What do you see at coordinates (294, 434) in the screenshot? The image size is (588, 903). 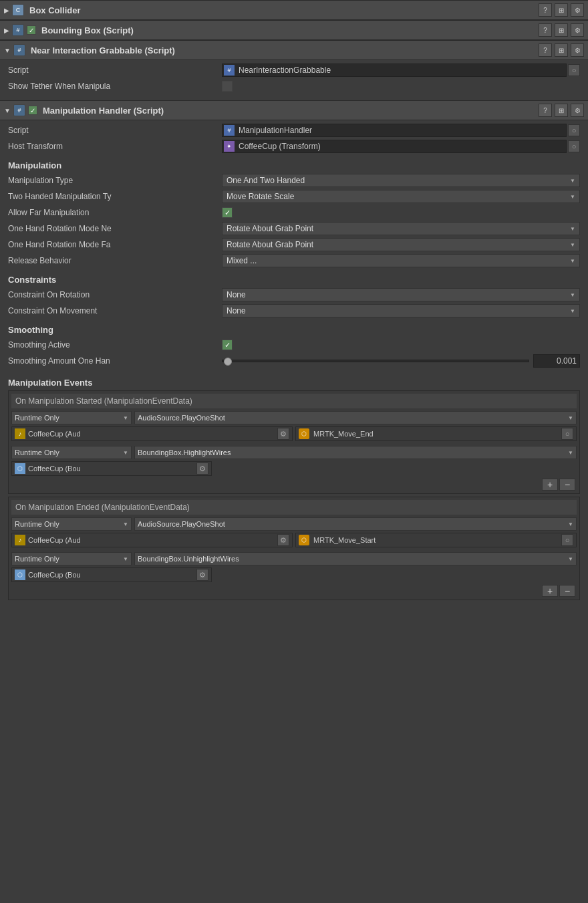 I see `started-object-row-1: ♪ CoffeeCup (Aud ⚙ ⬡ MRTK_Move_End ○` at bounding box center [294, 434].